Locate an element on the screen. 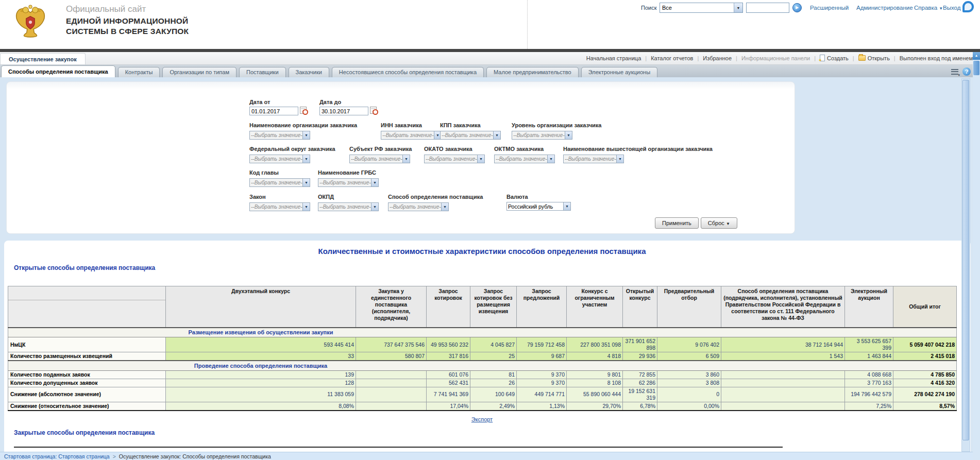 This screenshot has height=460, width=980. menu-item-home: Начальная страница is located at coordinates (614, 58).